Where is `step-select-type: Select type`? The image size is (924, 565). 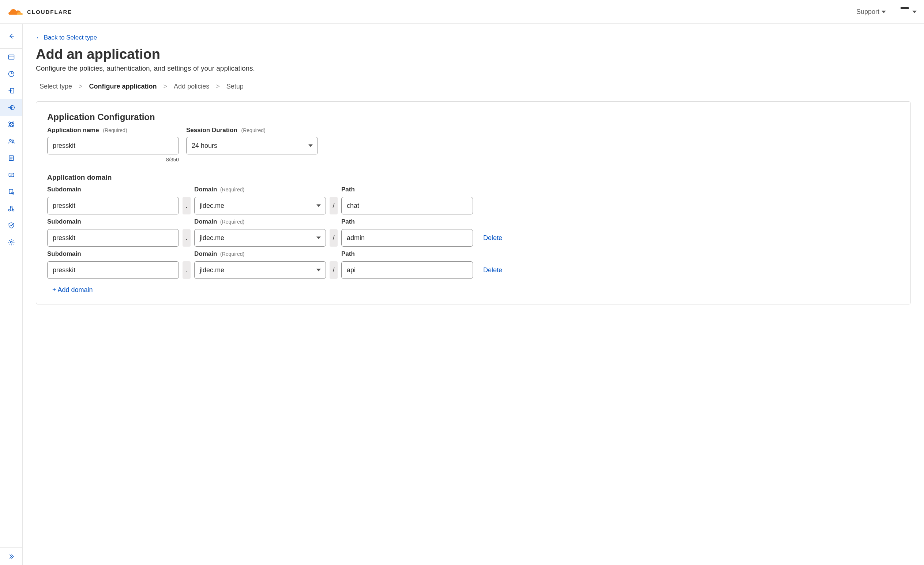 step-select-type: Select type is located at coordinates (56, 86).